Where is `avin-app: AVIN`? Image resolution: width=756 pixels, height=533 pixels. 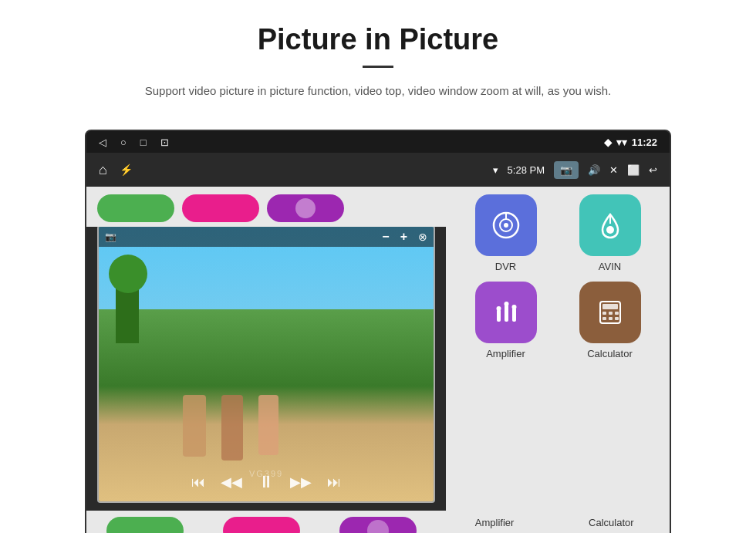
avin-app: AVIN is located at coordinates (610, 233).